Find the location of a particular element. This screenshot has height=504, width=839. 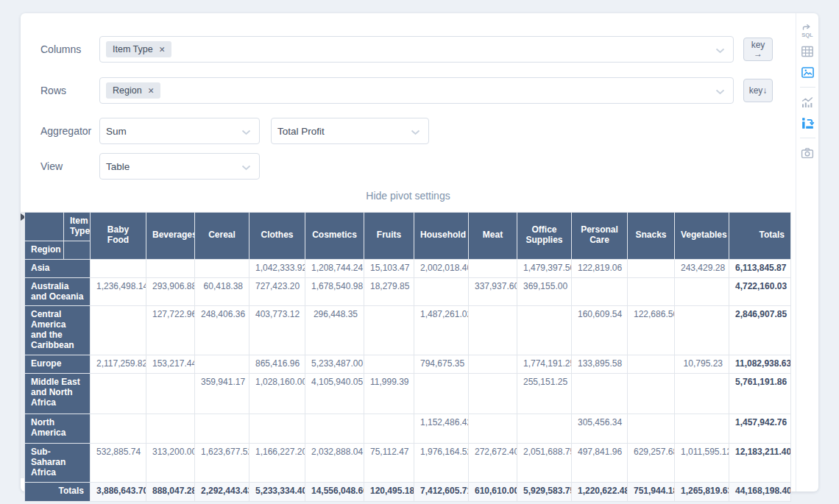

item-type-tag: Item Type ✕ is located at coordinates (138, 49).